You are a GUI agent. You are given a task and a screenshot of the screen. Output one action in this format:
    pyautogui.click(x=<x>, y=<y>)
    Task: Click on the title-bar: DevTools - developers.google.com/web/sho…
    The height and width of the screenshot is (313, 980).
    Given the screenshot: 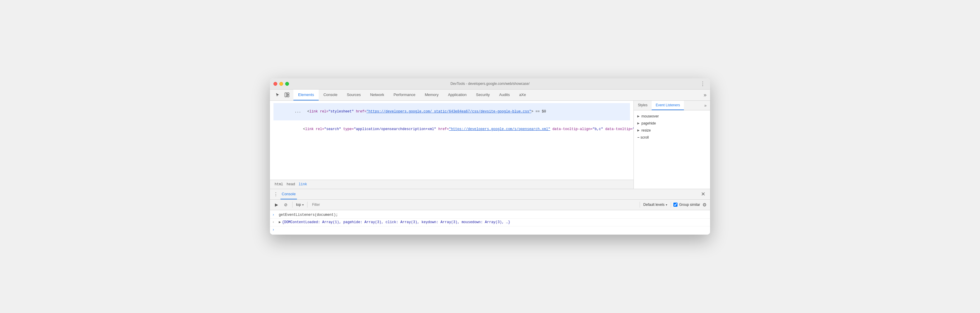 What is the action you would take?
    pyautogui.click(x=490, y=84)
    